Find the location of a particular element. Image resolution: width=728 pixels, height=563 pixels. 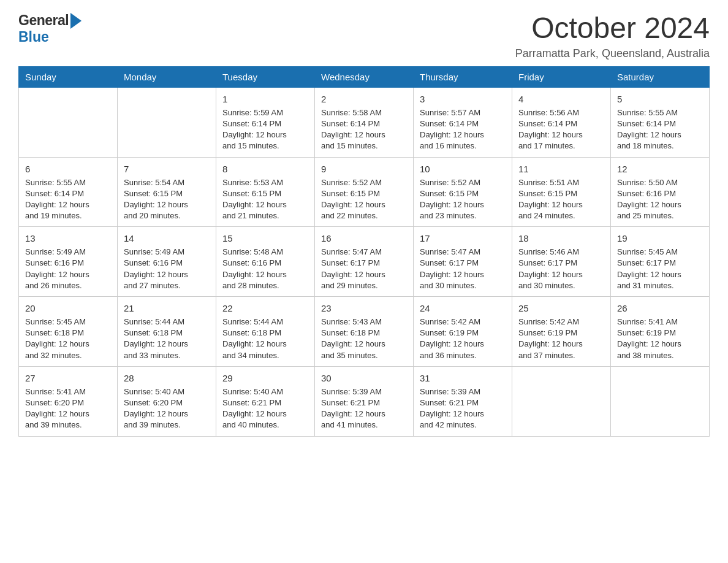

calendar-cell: 9Sunrise: 5:52 AM Sunset: 6:15 PM Daylig… is located at coordinates (364, 192).